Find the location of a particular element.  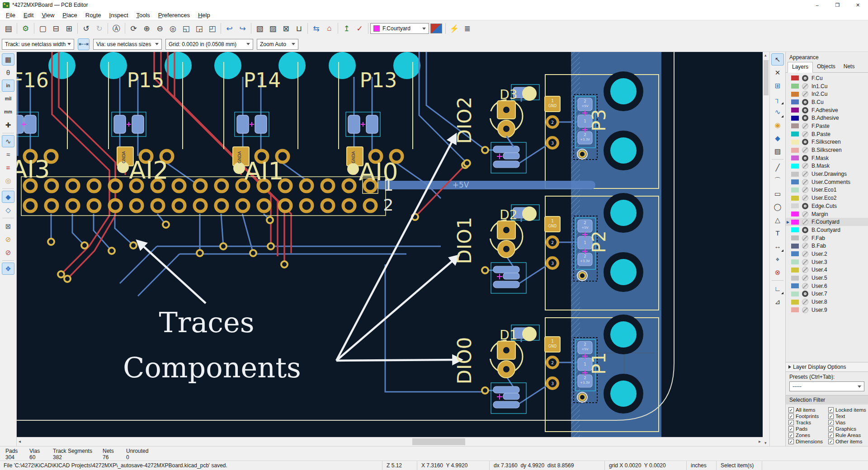

layer-pair-icon is located at coordinates (436, 28).